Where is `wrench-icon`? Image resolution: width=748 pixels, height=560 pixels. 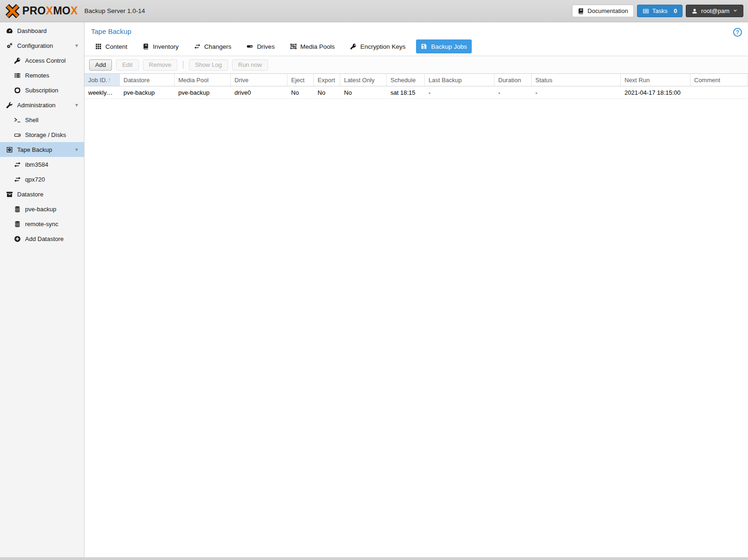 wrench-icon is located at coordinates (9, 105).